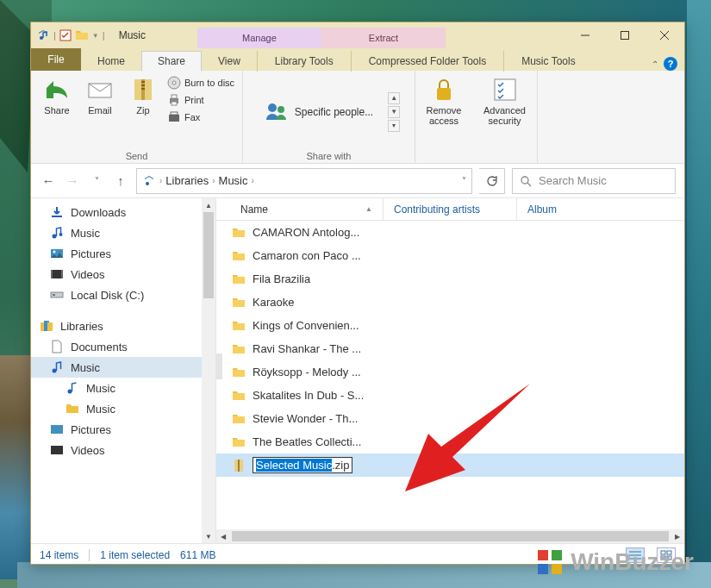  Describe the element at coordinates (123, 233) in the screenshot. I see `nav-music: Music` at that location.